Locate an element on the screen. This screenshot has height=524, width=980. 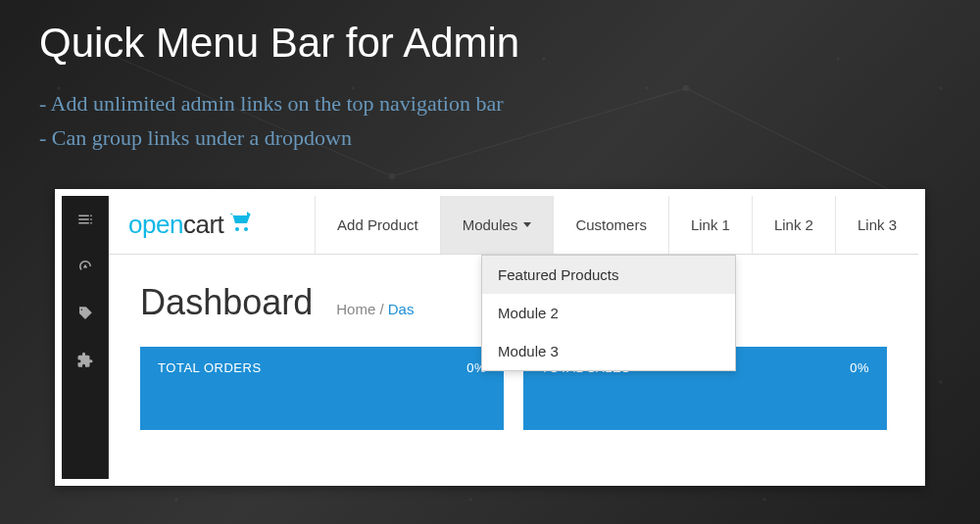
nav-label: Add Product is located at coordinates (378, 225).